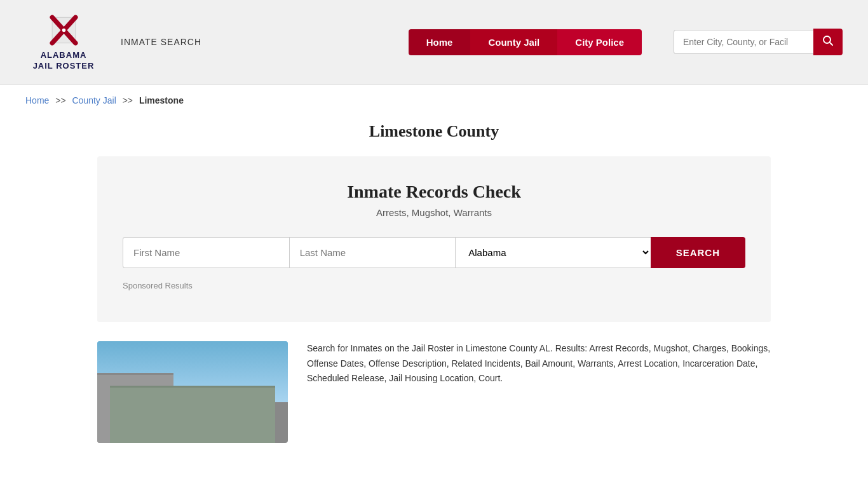  What do you see at coordinates (60, 100) in the screenshot?
I see `breadcrumb-sep-1: >>` at bounding box center [60, 100].